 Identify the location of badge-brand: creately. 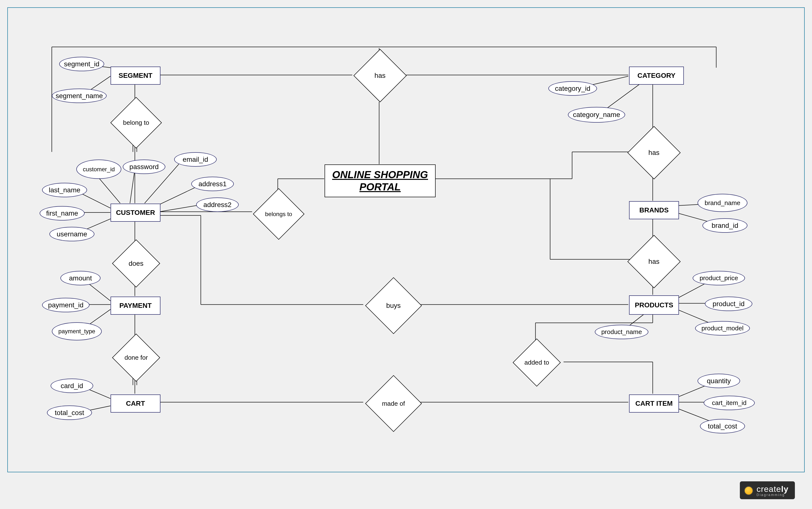
(772, 489).